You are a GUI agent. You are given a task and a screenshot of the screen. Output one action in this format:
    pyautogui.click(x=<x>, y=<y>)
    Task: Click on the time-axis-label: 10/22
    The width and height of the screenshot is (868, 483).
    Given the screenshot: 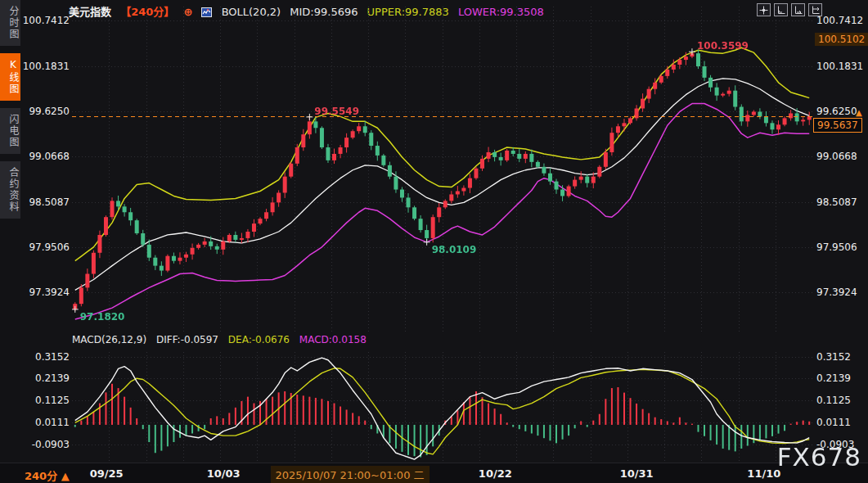 What is the action you would take?
    pyautogui.click(x=496, y=473)
    